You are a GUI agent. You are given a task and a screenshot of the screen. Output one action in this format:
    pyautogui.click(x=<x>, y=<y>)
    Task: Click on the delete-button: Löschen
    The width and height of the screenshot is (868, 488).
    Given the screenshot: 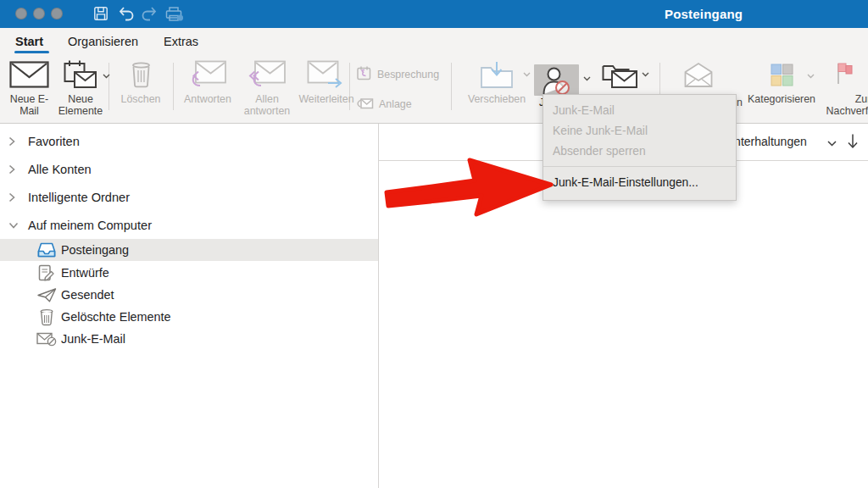 What is the action you would take?
    pyautogui.click(x=141, y=89)
    